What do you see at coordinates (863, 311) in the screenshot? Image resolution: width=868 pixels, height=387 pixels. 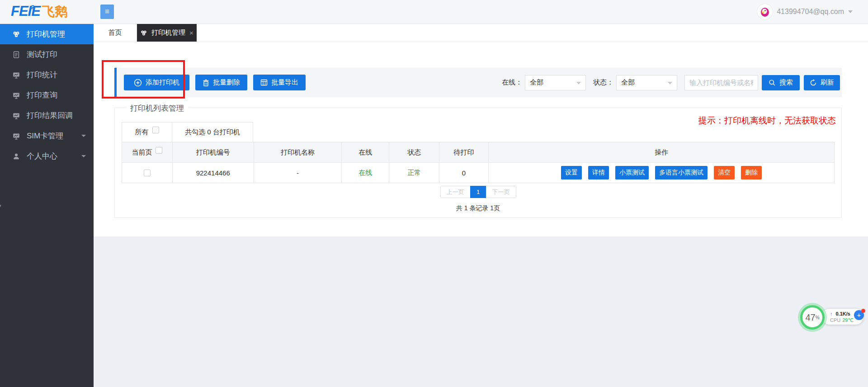 I see `notification-dot` at bounding box center [863, 311].